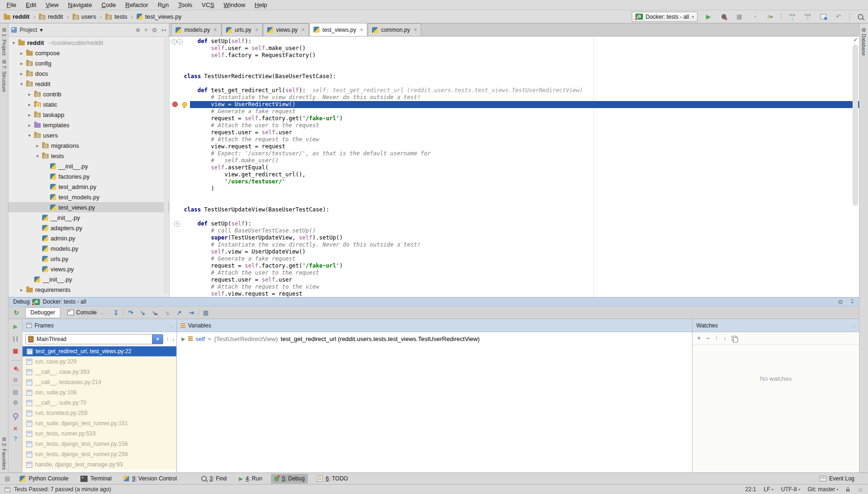  What do you see at coordinates (206, 312) in the screenshot?
I see `evaluate-expression-button` at bounding box center [206, 312].